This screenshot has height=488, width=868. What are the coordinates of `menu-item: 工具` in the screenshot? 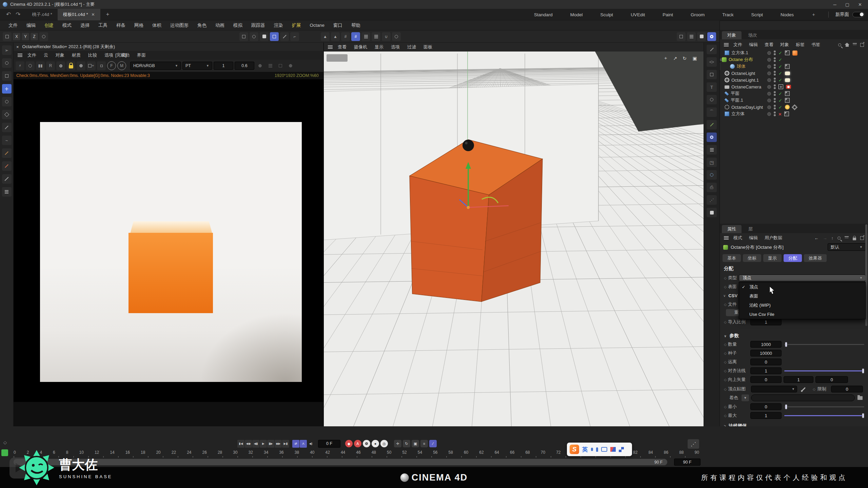 It's located at (103, 25).